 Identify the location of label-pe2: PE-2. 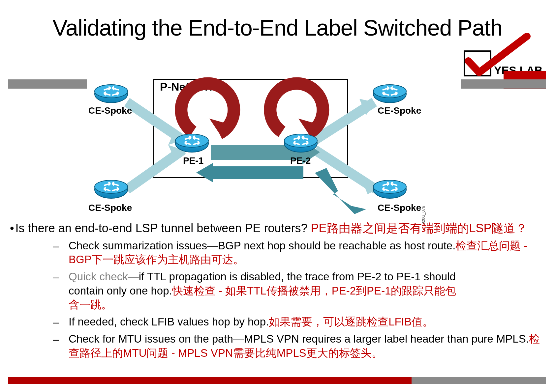
(300, 161).